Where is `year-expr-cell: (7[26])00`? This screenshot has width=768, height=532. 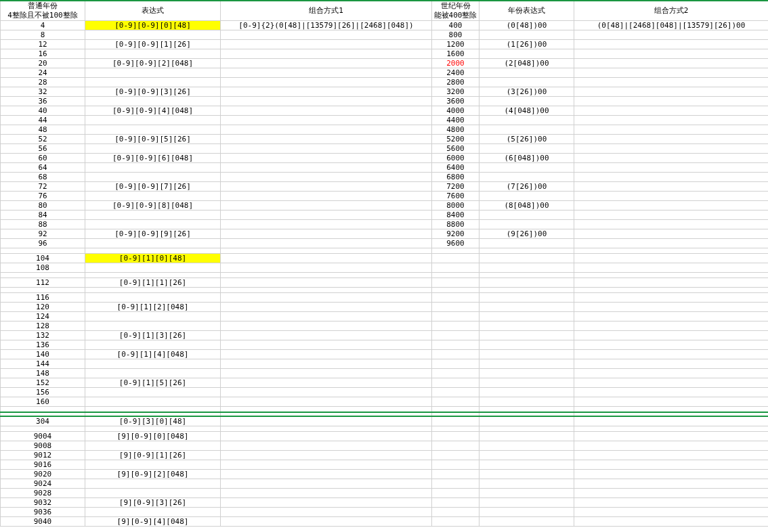
year-expr-cell: (7[26])00 is located at coordinates (527, 187).